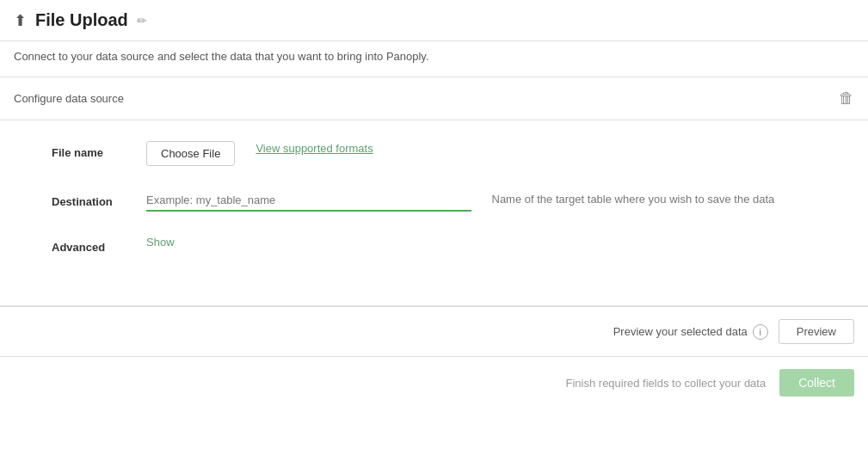  Describe the element at coordinates (191, 153) in the screenshot. I see `choose-file-button: Choose File` at that location.